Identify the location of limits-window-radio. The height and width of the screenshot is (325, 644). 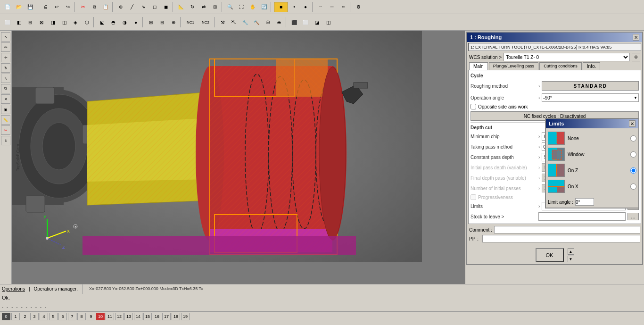
(634, 155).